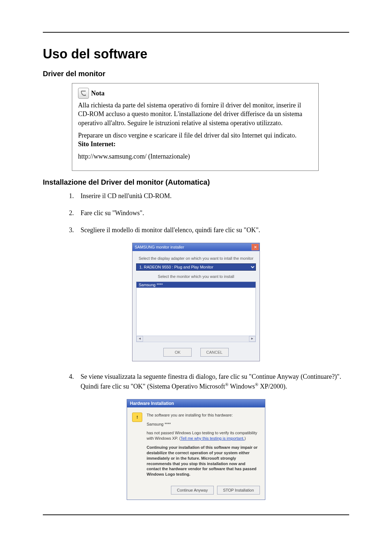  What do you see at coordinates (196, 450) in the screenshot?
I see `figure-hardware-installation: Hardware Installation ! The software you…` at bounding box center [196, 450].